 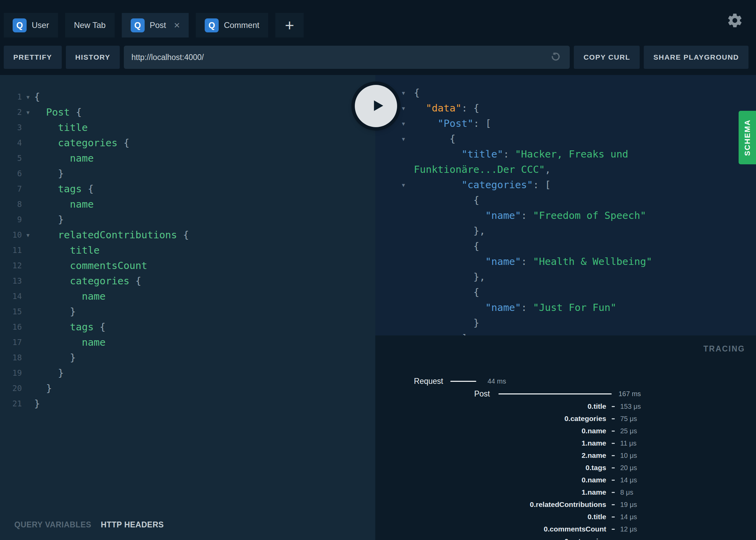 I want to click on response-text: "data": {, so click(x=447, y=108).